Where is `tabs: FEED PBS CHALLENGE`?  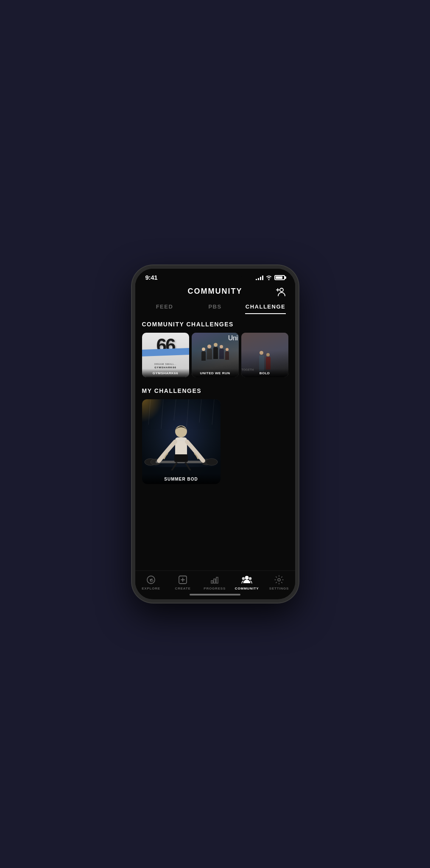
tabs: FEED PBS CHALLENGE is located at coordinates (215, 307).